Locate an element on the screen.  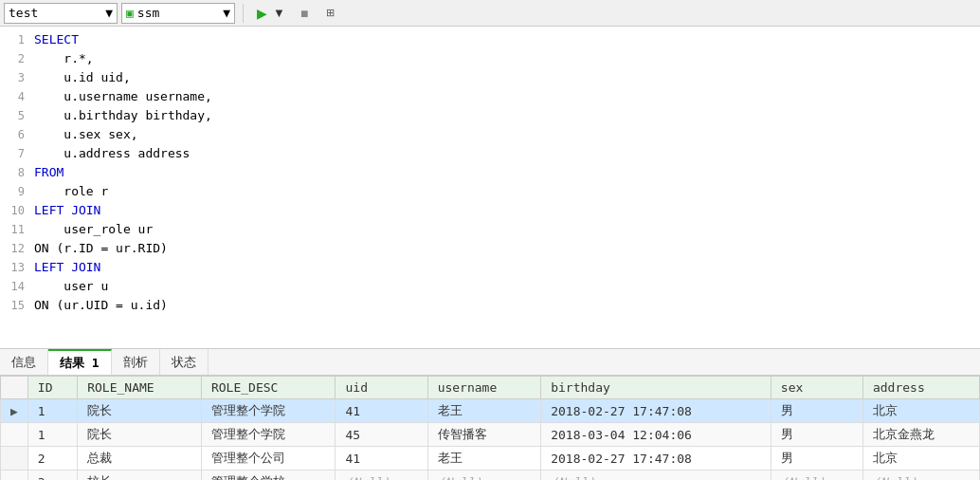
tab-状态: 状态 is located at coordinates (184, 362).